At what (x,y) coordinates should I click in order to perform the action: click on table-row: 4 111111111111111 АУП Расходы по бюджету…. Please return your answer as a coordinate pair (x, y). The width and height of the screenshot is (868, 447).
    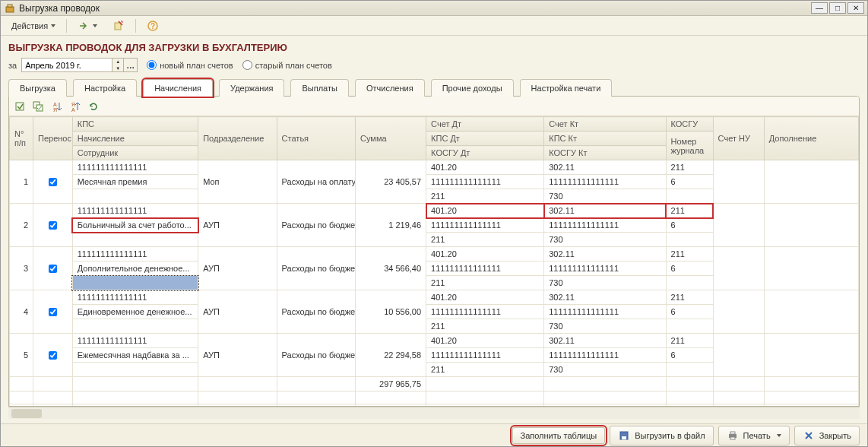
    Looking at the image, I should click on (435, 298).